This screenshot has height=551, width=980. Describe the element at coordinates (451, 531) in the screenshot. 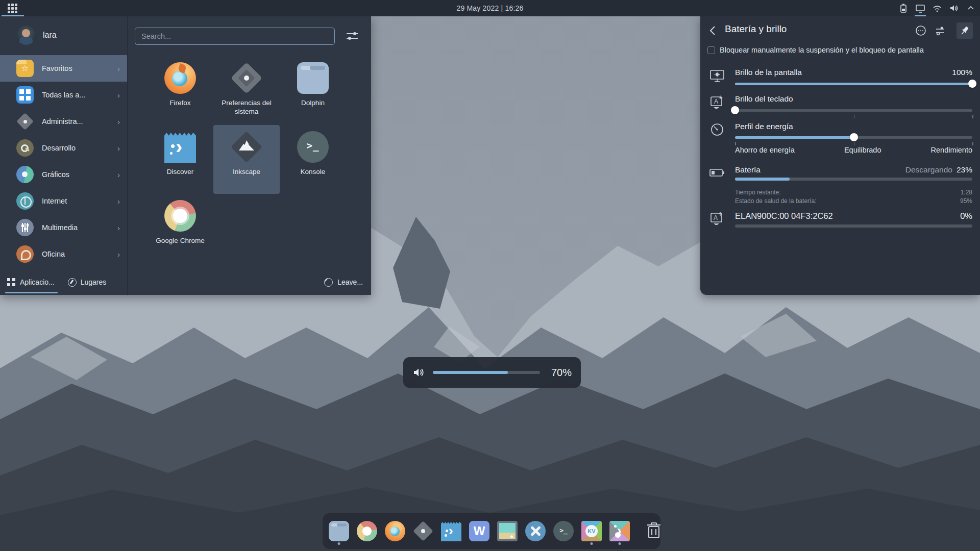

I see `dock-item-discover` at that location.